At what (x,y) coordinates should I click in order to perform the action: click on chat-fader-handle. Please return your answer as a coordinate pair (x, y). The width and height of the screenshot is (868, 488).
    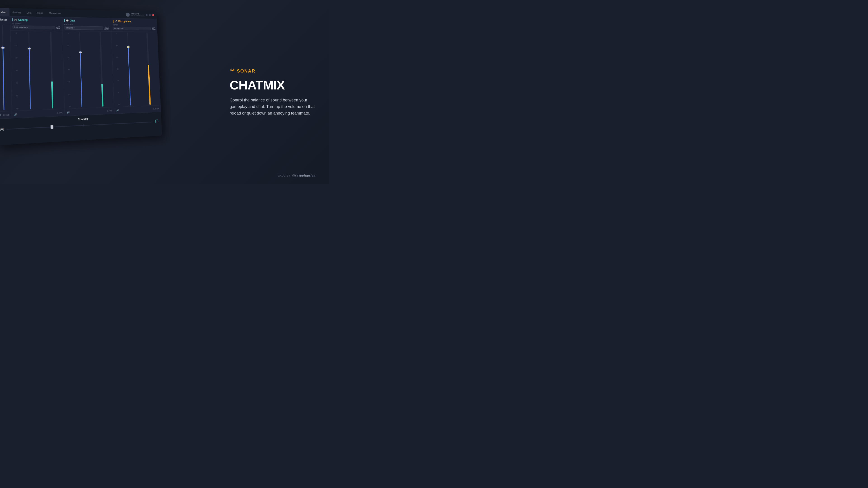
    Looking at the image, I should click on (80, 53).